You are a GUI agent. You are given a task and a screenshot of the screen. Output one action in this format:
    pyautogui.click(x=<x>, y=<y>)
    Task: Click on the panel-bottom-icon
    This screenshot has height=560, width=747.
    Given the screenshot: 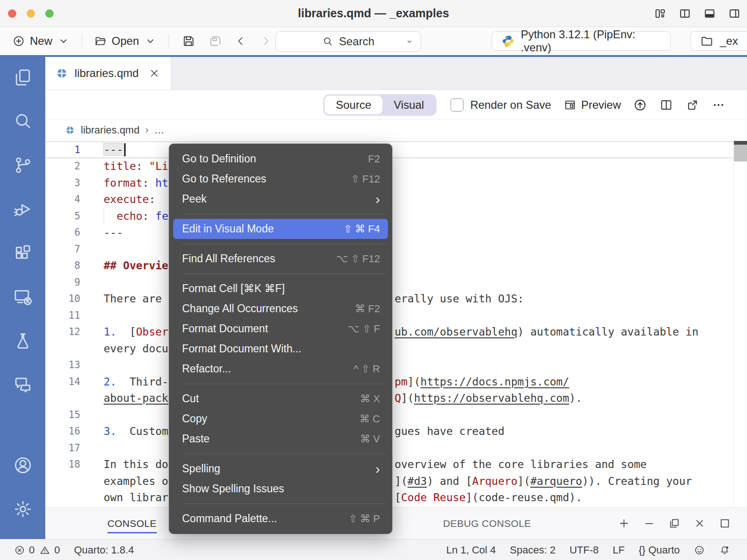 What is the action you would take?
    pyautogui.click(x=710, y=14)
    